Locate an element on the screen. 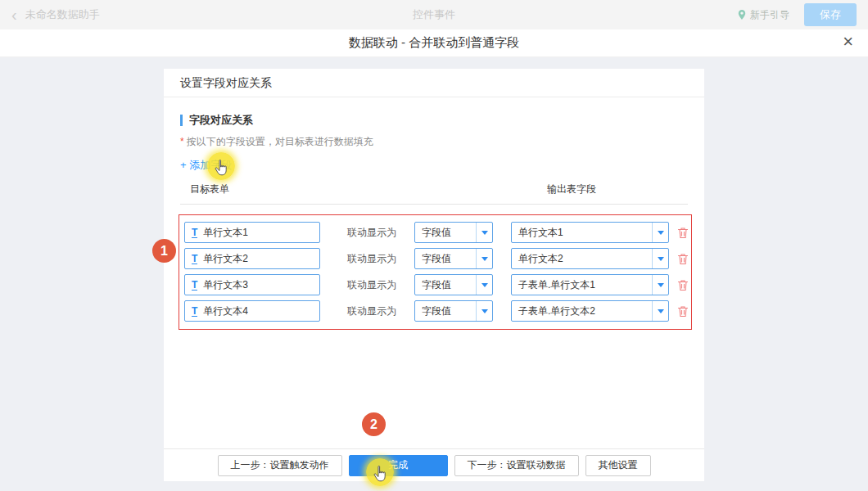  output-value: 单行文本2 is located at coordinates (581, 259).